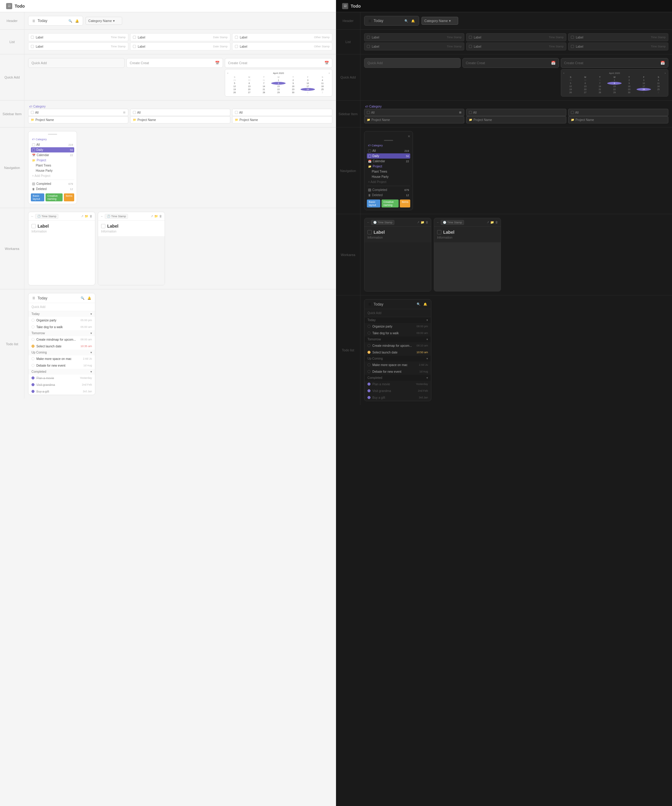 This screenshot has height=806, width=672. I want to click on nav-item-deleted: 🗑 Deleted 12, so click(52, 189).